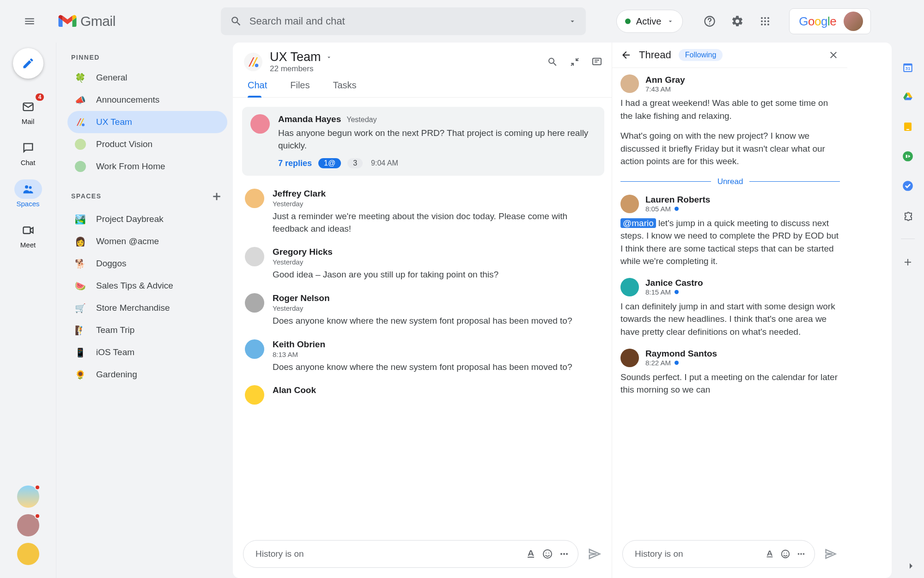  What do you see at coordinates (423, 266) in the screenshot?
I see `message-item: Gregory Hicks Yesterday Good idea – Jaso…` at bounding box center [423, 266].